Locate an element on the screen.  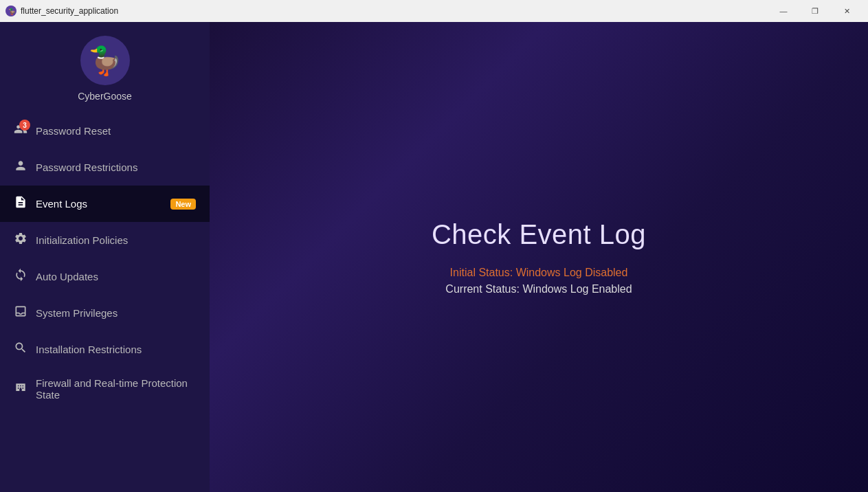
search-icon is located at coordinates (21, 349).